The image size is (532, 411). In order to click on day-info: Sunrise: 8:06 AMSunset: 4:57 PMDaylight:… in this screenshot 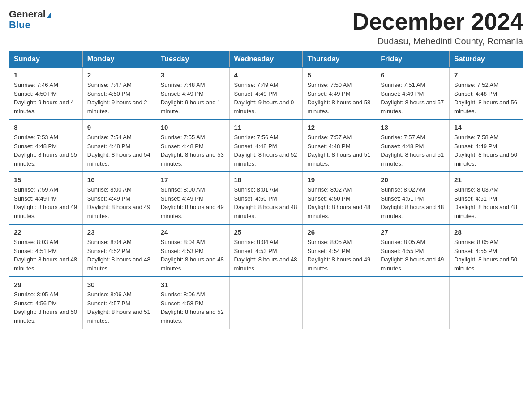, I will do `click(119, 308)`.